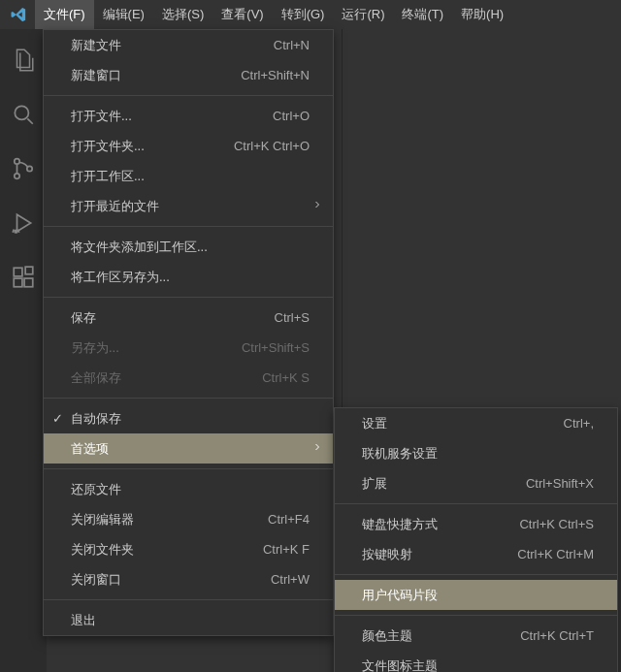 Image resolution: width=621 pixels, height=672 pixels. What do you see at coordinates (188, 378) in the screenshot?
I see `file-menu-item: 全部保存Ctrl+K S` at bounding box center [188, 378].